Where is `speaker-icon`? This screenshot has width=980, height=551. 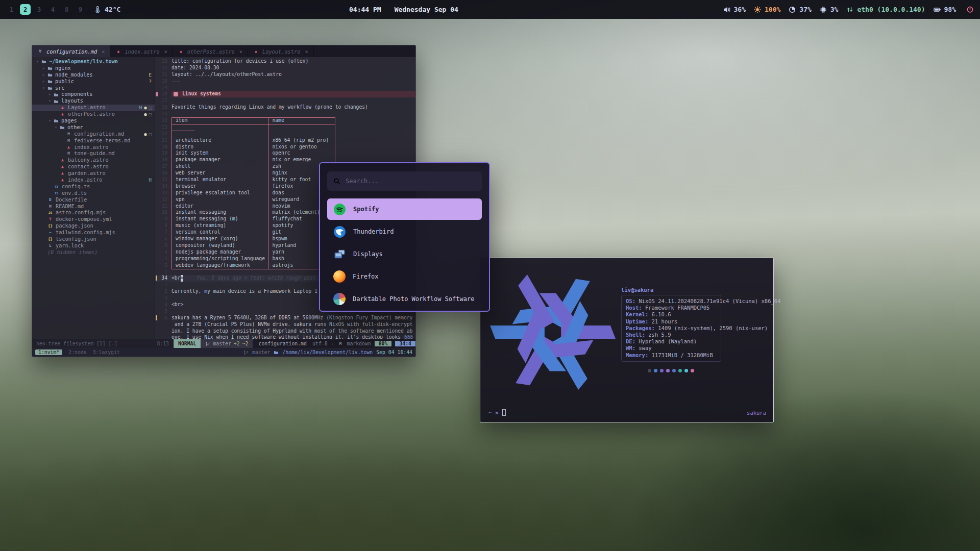 speaker-icon is located at coordinates (727, 10).